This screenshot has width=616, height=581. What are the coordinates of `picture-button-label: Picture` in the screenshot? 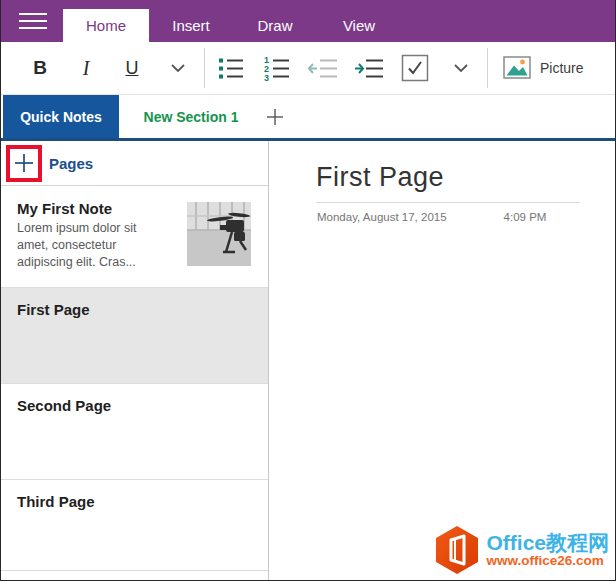 It's located at (562, 68).